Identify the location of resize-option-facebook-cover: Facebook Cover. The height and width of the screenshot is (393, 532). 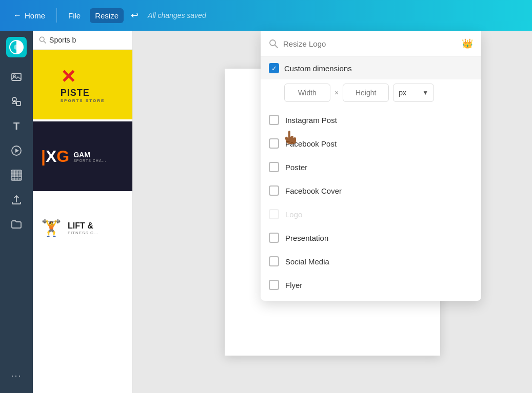
(371, 191).